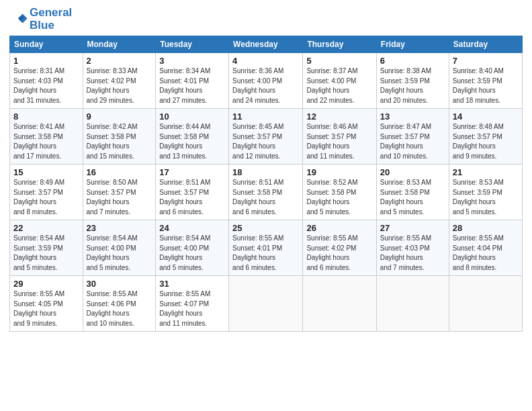 The image size is (532, 411). I want to click on day-number: 31, so click(192, 283).